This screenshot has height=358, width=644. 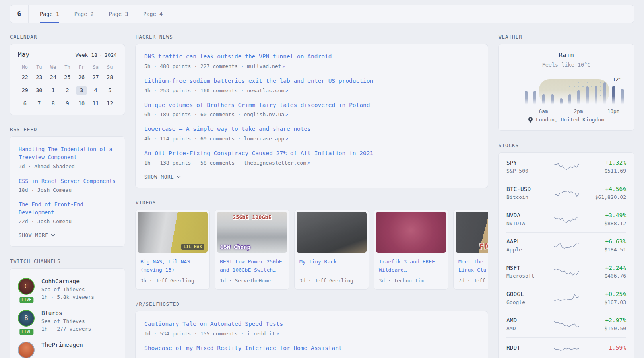 What do you see at coordinates (287, 91) in the screenshot?
I see `external-link-icon: ↗` at bounding box center [287, 91].